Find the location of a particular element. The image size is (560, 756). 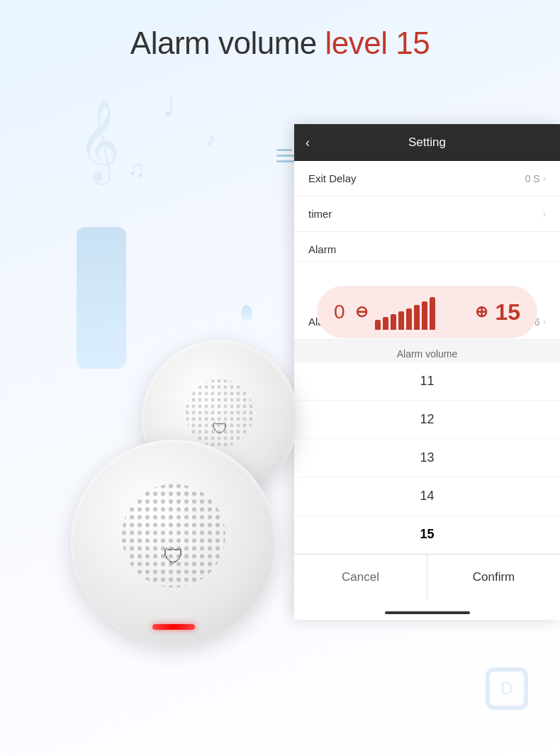

home-indicator-bar is located at coordinates (427, 613).